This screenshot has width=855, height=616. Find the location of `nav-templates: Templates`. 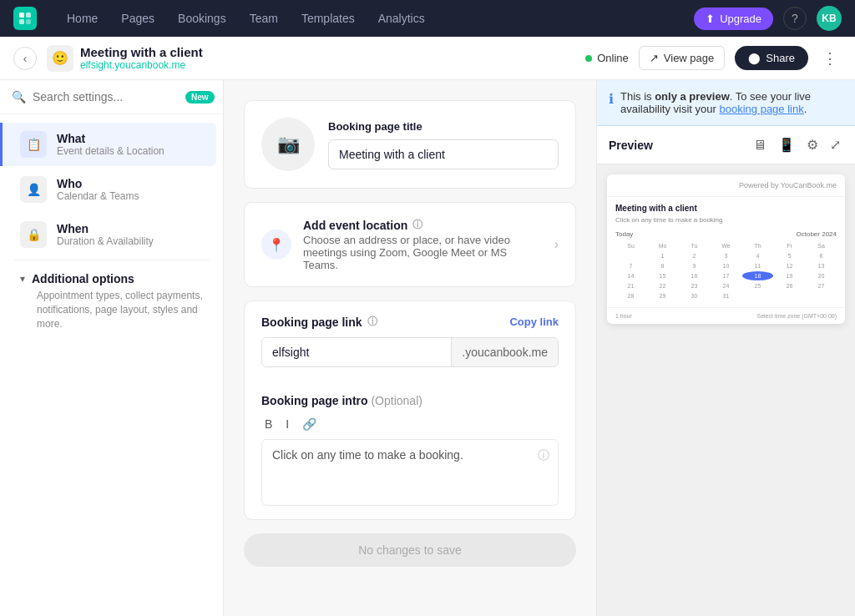

nav-templates: Templates is located at coordinates (328, 18).